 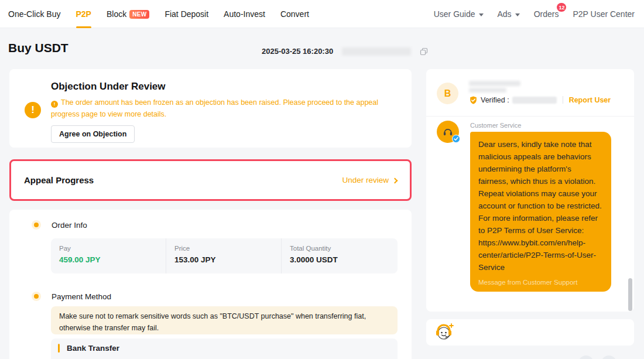 I want to click on pay-label: Pay, so click(x=112, y=248).